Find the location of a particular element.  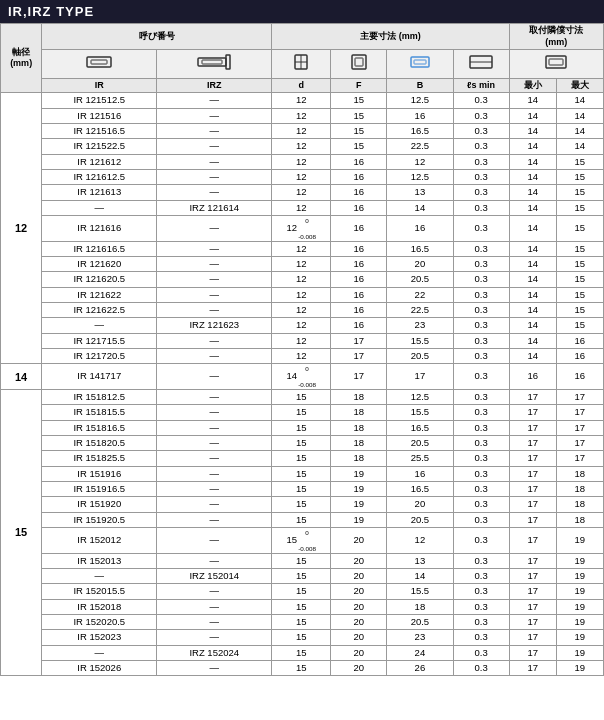

main-dim-header: 主要寸法 (mm) is located at coordinates (390, 37).